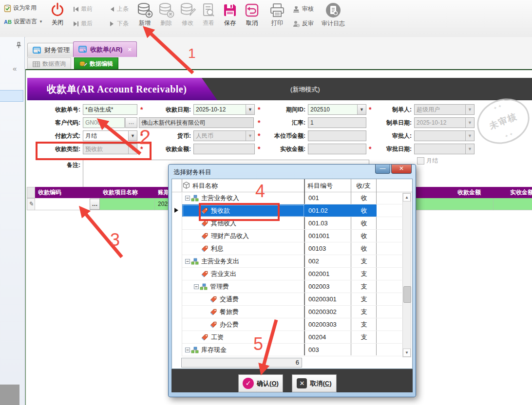 This screenshot has width=532, height=405. I want to click on tree-row-name: 餐旅费, so click(244, 312).